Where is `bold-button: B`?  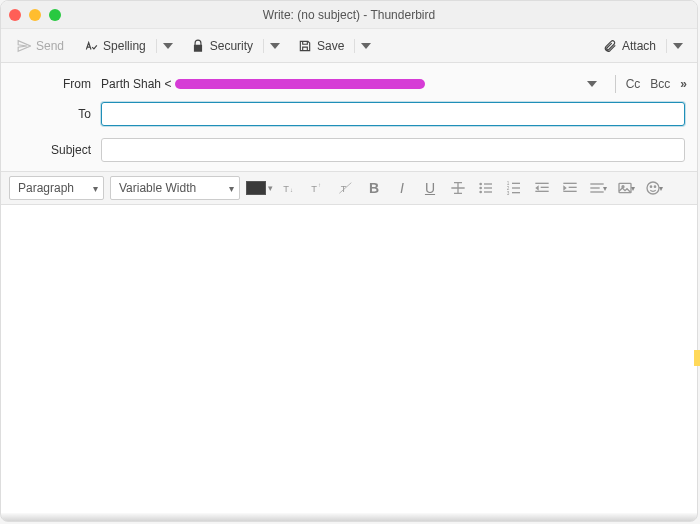
bold-button: B is located at coordinates (374, 188).